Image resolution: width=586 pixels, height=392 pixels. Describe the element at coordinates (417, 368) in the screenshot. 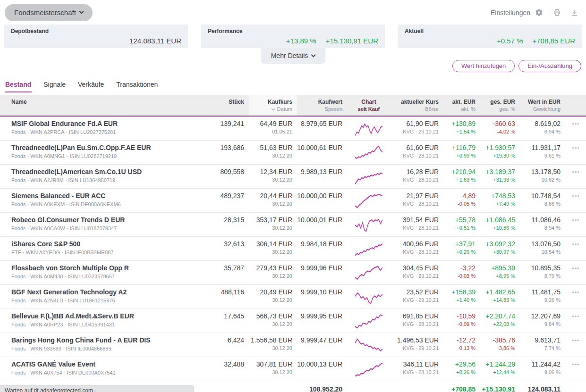

I see `aktueller-kurs-cell: 346,11 EUR KVG · 28.10.21` at that location.